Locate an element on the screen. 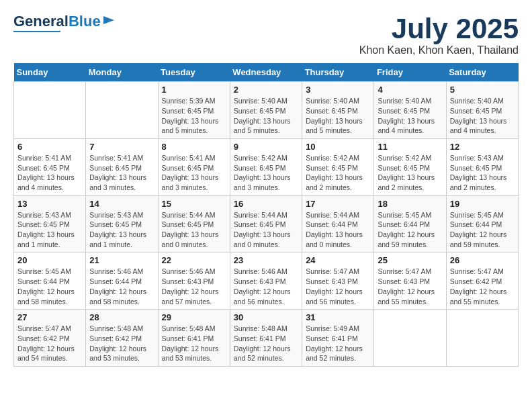 This screenshot has width=532, height=411. calendar-cell: 15Sunrise: 5:44 AM Sunset: 6:45 PM Dayli… is located at coordinates (193, 224).